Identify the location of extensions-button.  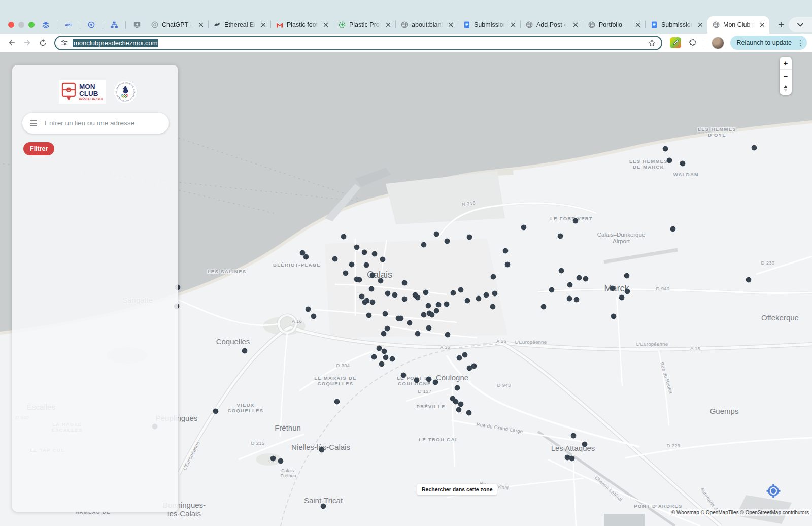
(693, 43).